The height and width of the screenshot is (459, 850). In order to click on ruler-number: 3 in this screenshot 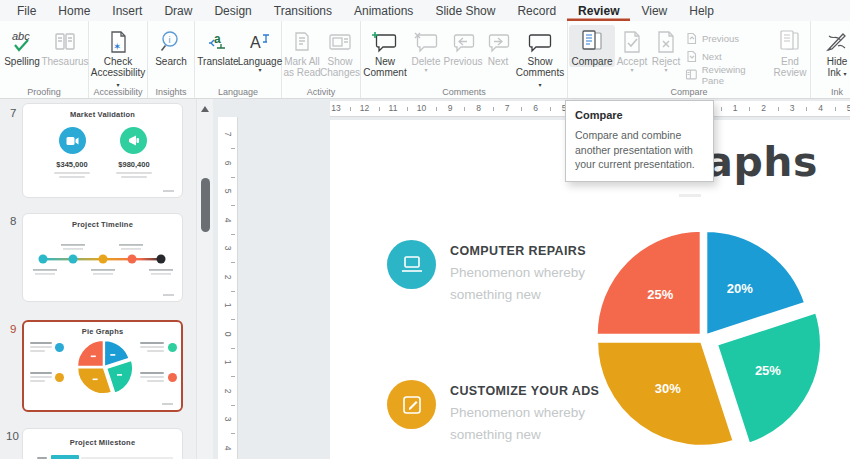, I will do `click(228, 248)`.